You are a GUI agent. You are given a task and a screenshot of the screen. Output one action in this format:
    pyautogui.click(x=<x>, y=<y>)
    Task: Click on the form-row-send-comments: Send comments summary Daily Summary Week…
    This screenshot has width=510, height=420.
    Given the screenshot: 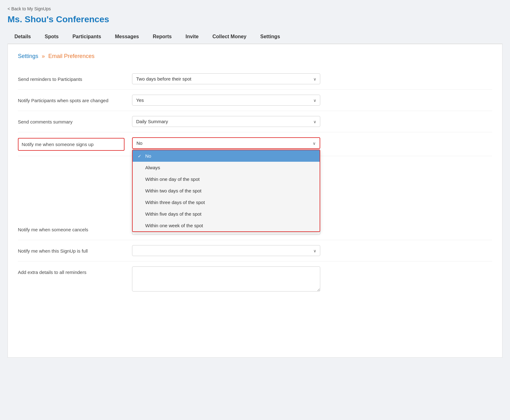 What is the action you would take?
    pyautogui.click(x=255, y=122)
    